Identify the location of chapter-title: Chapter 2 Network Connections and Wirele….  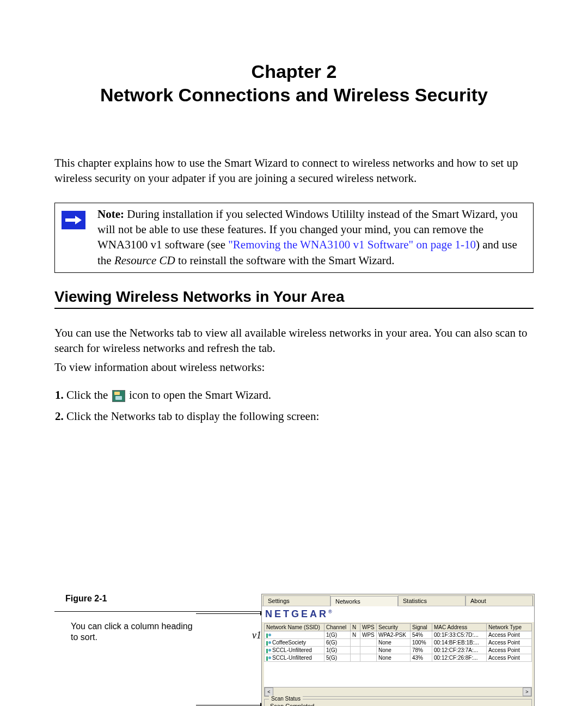
(294, 83).